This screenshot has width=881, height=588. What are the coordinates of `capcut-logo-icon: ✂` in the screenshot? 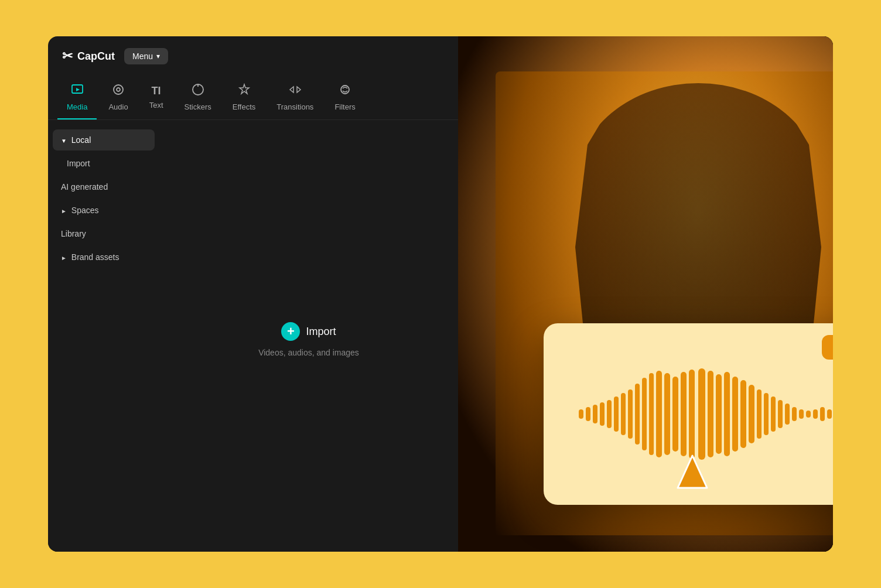 It's located at (67, 56).